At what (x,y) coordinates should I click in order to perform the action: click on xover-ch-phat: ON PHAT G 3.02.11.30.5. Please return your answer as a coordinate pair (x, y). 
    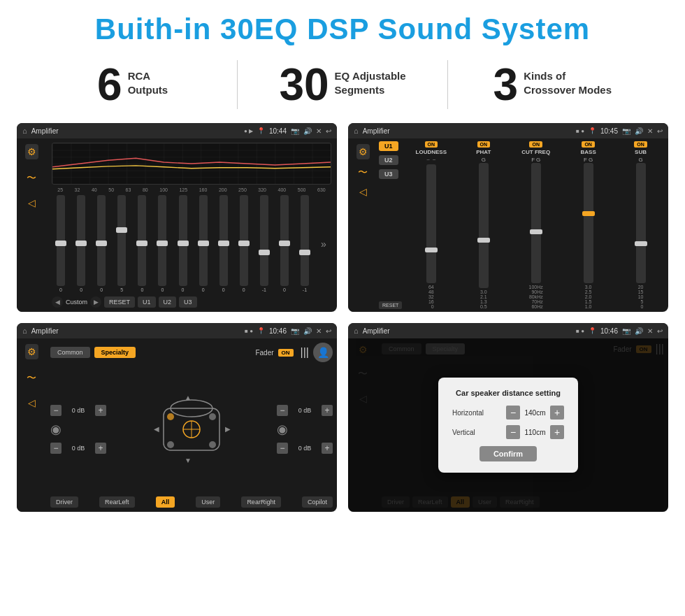
    Looking at the image, I should click on (484, 225).